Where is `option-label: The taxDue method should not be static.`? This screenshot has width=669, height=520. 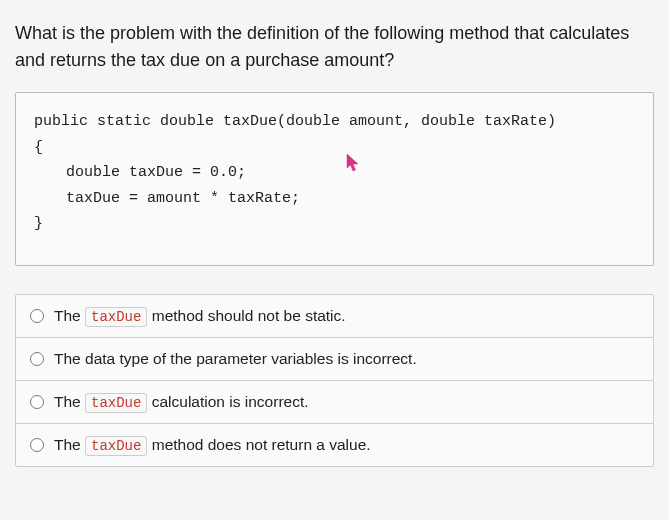 option-label: The taxDue method should not be static. is located at coordinates (200, 316).